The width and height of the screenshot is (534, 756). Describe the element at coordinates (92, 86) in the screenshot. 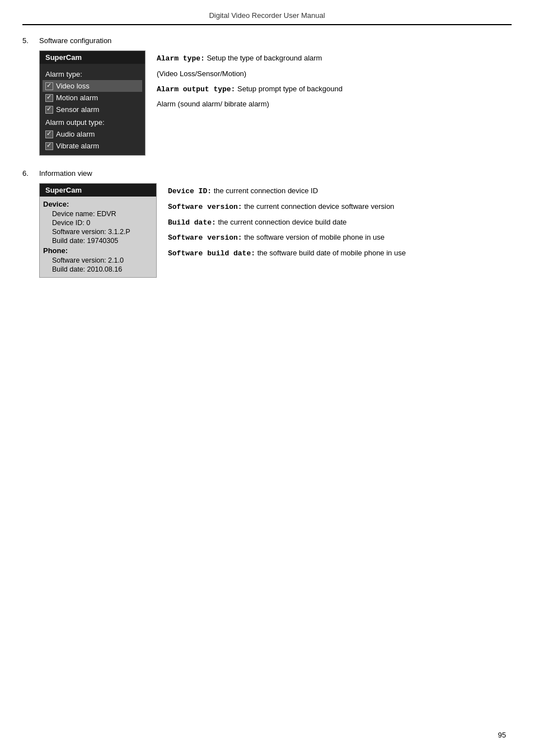

I see `alarm-video-loss-item: Video loss` at that location.